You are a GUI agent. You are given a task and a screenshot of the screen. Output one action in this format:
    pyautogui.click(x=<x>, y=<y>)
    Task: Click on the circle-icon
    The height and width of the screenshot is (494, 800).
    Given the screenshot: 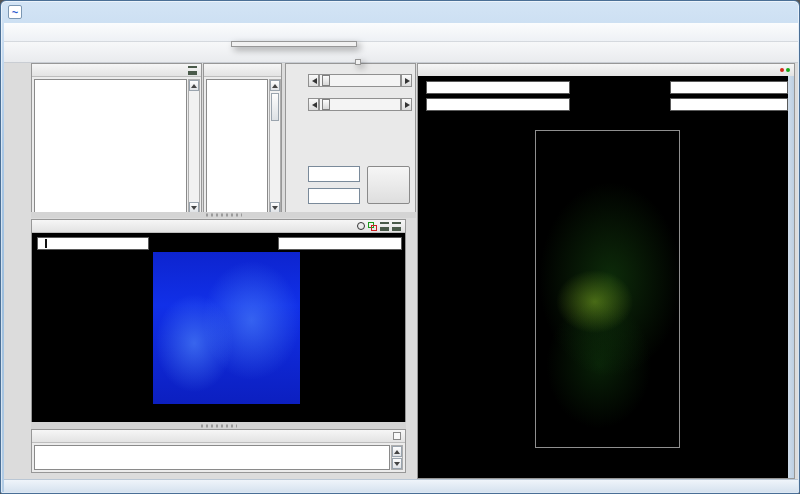 What is the action you would take?
    pyautogui.click(x=361, y=226)
    